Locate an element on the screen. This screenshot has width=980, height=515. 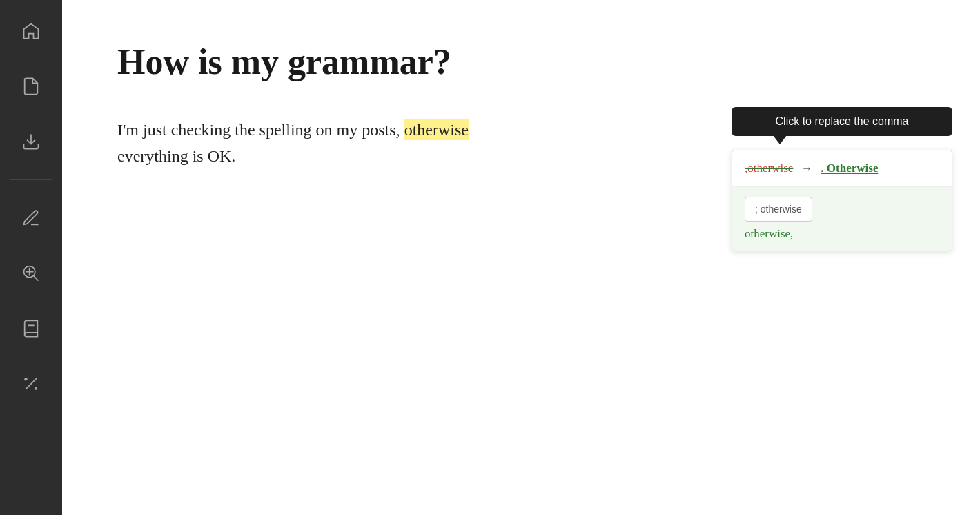
document-body: I'm just checking the spelling on my pos… is located at coordinates (428, 144).